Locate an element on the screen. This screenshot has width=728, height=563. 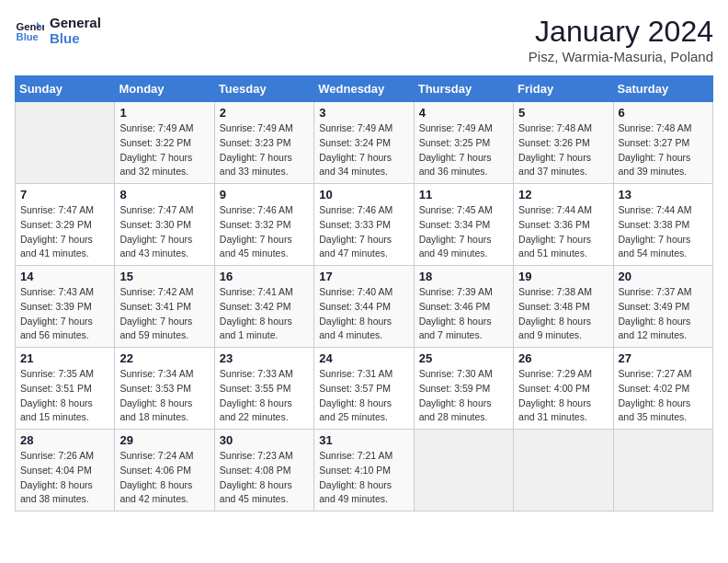
logo: General Blue General Blue is located at coordinates (58, 30).